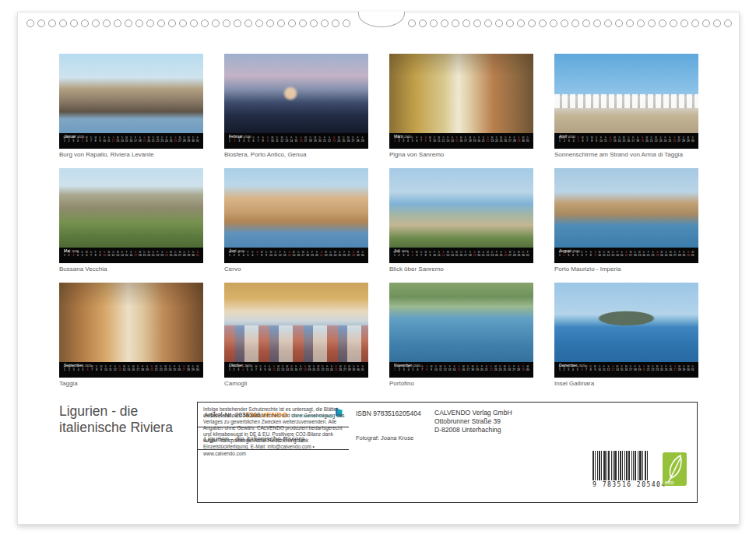 The image size is (756, 545). Describe the element at coordinates (693, 369) in the screenshot. I see `calendar-day: D31` at that location.